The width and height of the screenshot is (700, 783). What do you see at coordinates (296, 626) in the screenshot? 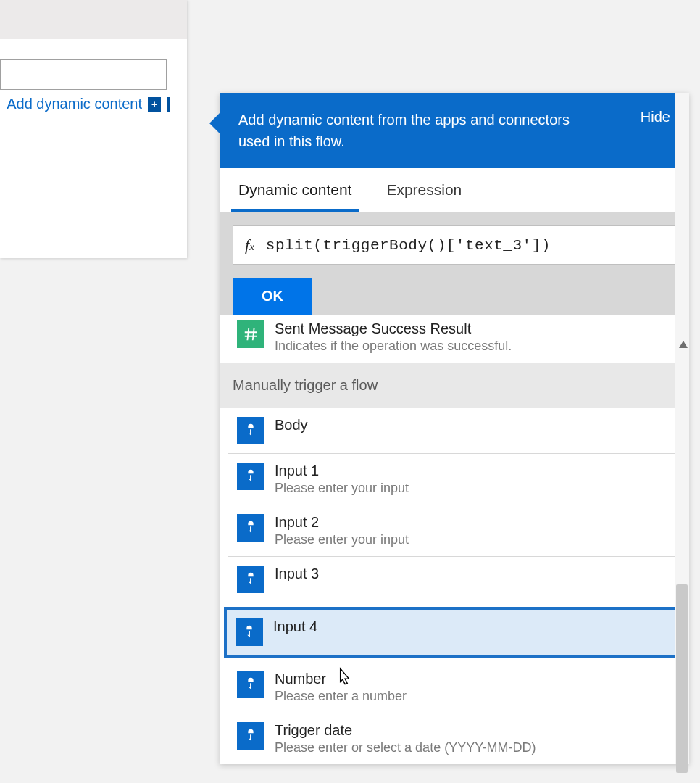
I see `item-title: Input 4` at bounding box center [296, 626].